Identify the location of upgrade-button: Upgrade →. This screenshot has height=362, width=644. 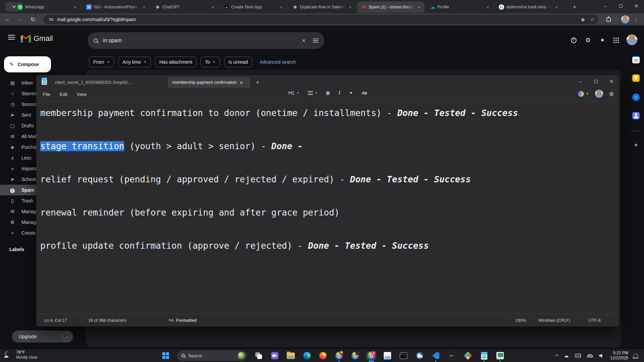
(43, 337).